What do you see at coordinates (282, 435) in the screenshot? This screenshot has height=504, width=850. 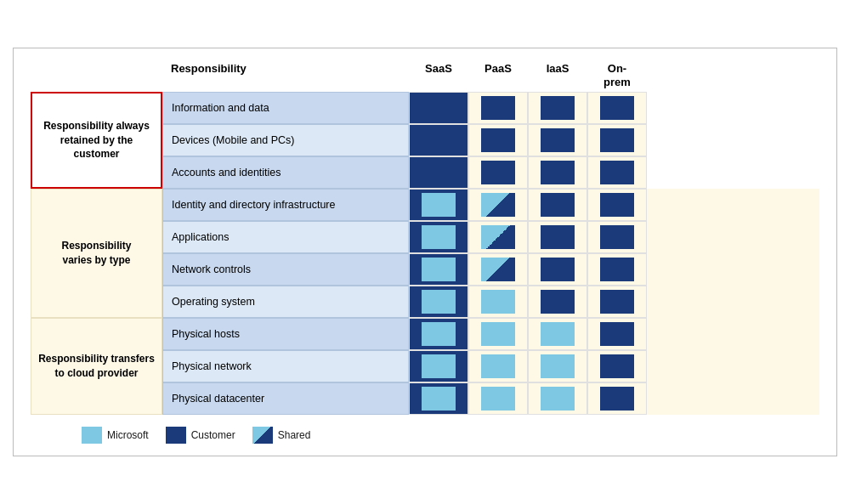 I see `legend-shared: Shared` at bounding box center [282, 435].